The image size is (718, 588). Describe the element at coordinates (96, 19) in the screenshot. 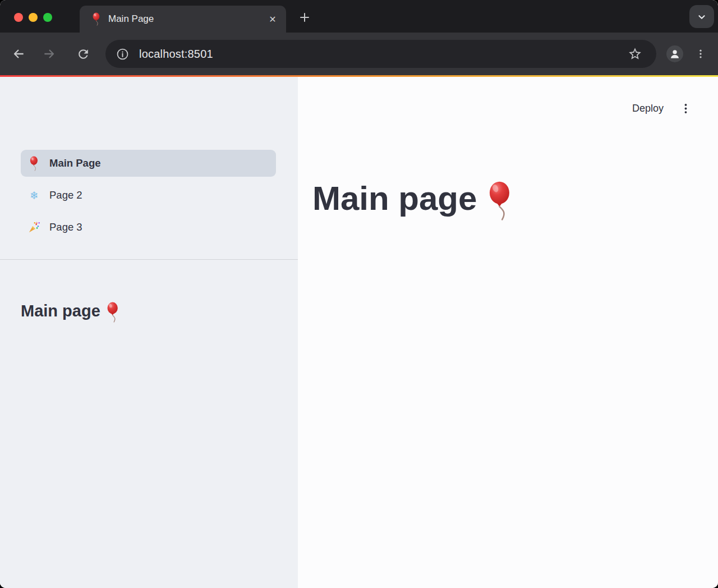

I see `balloon-favicon-icon` at that location.